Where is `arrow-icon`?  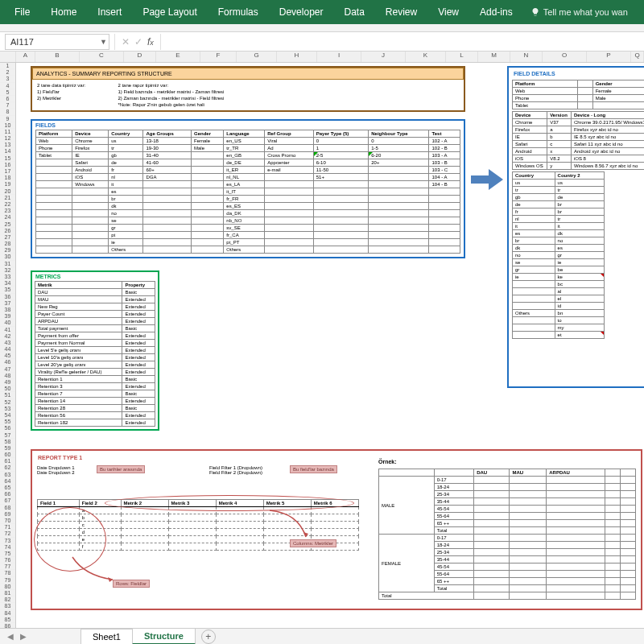
arrow-icon is located at coordinates (487, 180).